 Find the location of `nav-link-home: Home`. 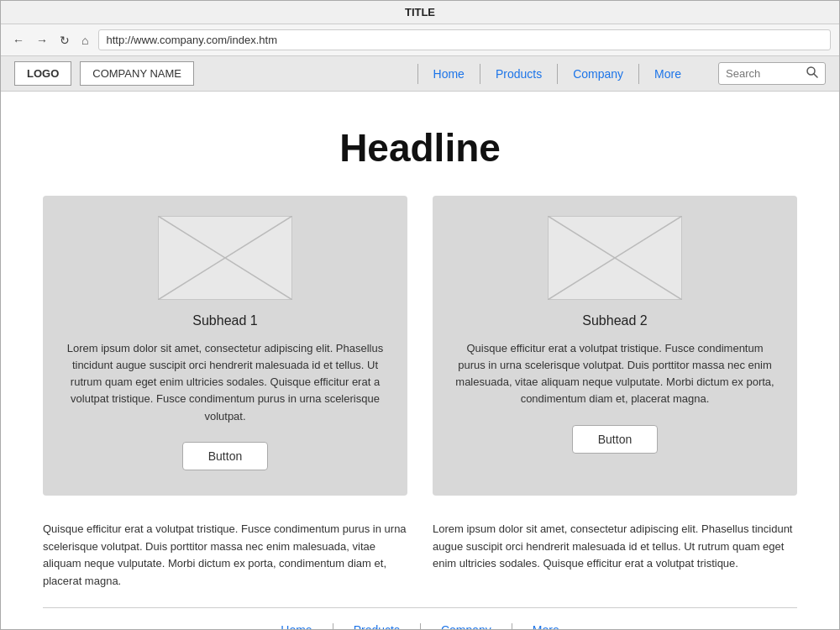

nav-link-home: Home is located at coordinates (449, 74).